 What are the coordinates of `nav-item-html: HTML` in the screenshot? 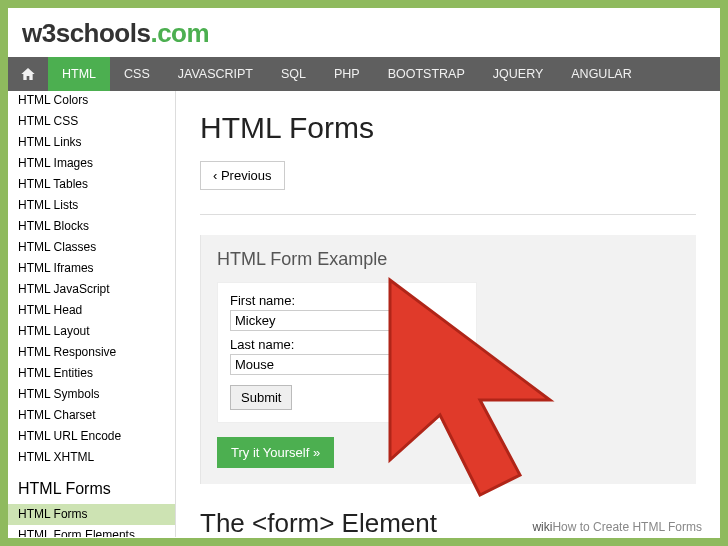 It's located at (79, 74).